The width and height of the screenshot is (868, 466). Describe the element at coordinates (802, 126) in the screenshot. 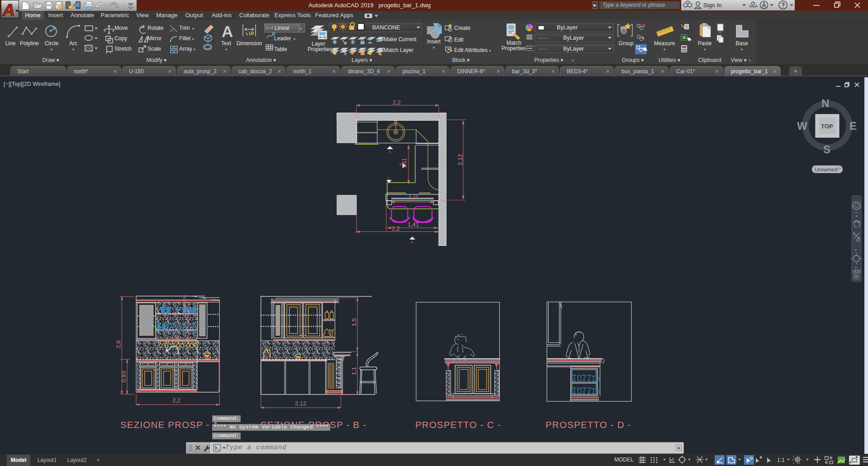

I see `svg-text: W` at that location.